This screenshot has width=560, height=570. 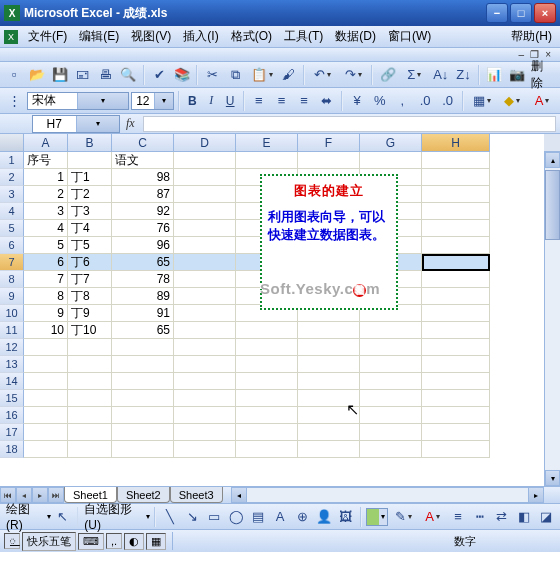 What do you see at coordinates (304, 101) in the screenshot?
I see `align-right-icon: ≡` at bounding box center [304, 101].